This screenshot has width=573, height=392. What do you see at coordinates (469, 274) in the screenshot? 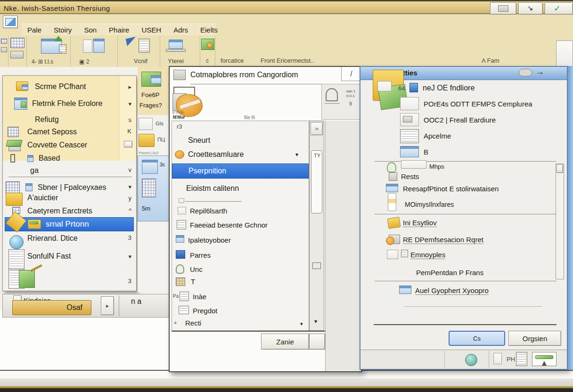
I see `panel-row: PemPentdan P Frans ▾` at bounding box center [469, 274].